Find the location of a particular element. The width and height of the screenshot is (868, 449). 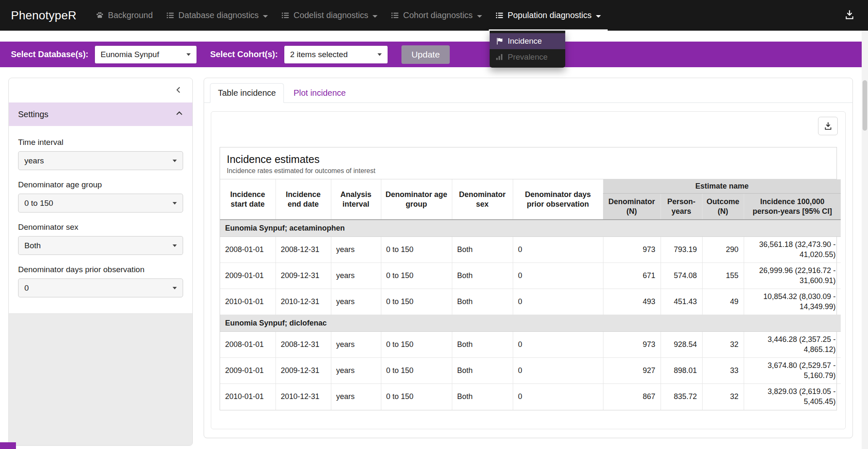

select-value: Both is located at coordinates (33, 246).